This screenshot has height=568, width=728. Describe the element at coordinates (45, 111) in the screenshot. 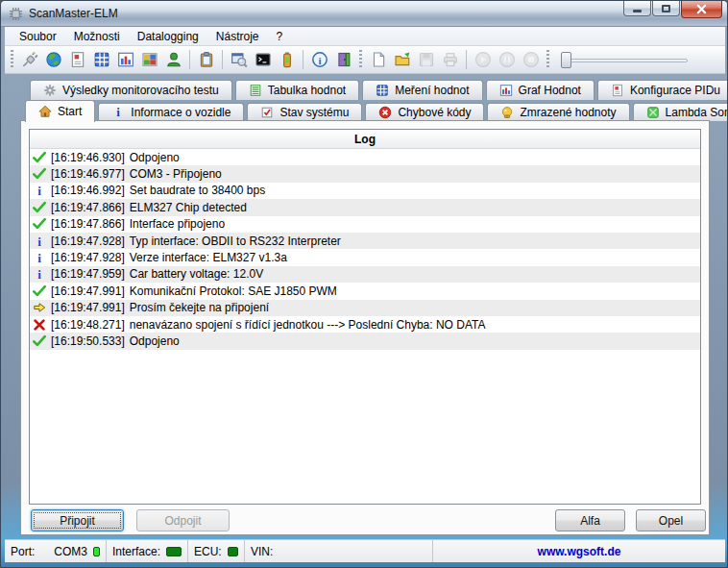

I see `home-icon` at that location.